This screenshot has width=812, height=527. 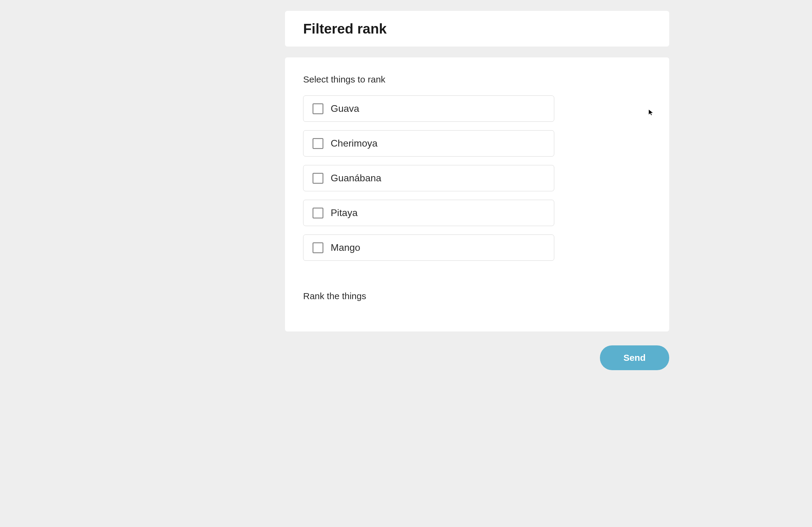 What do you see at coordinates (344, 213) in the screenshot?
I see `checkbox-label: Pitaya` at bounding box center [344, 213].